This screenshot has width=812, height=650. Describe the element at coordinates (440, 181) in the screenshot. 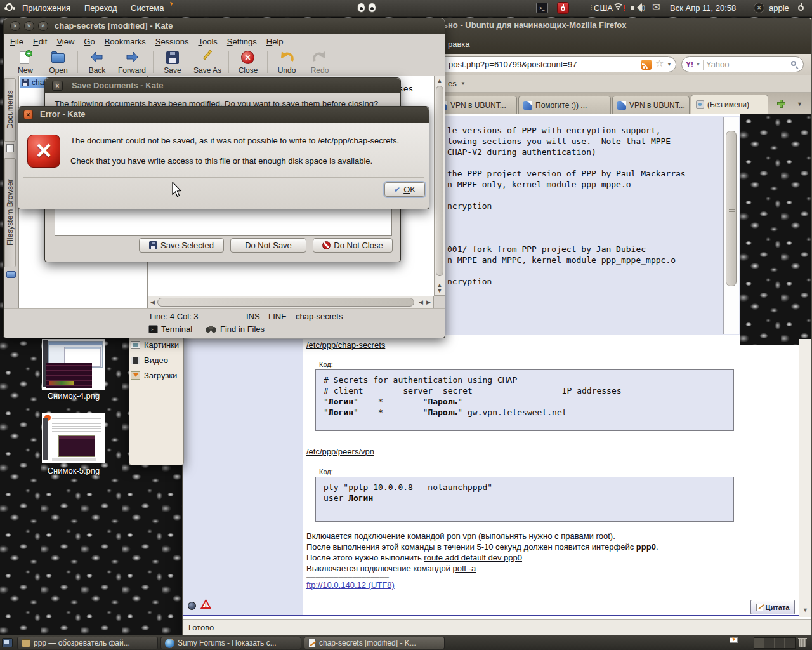

I see `vscrollbar-thumb` at that location.